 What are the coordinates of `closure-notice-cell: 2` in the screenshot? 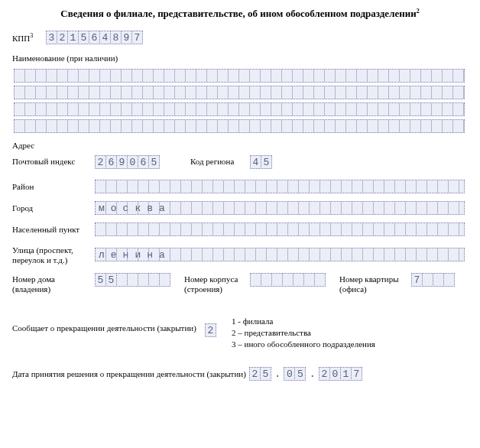 It's located at (211, 330).